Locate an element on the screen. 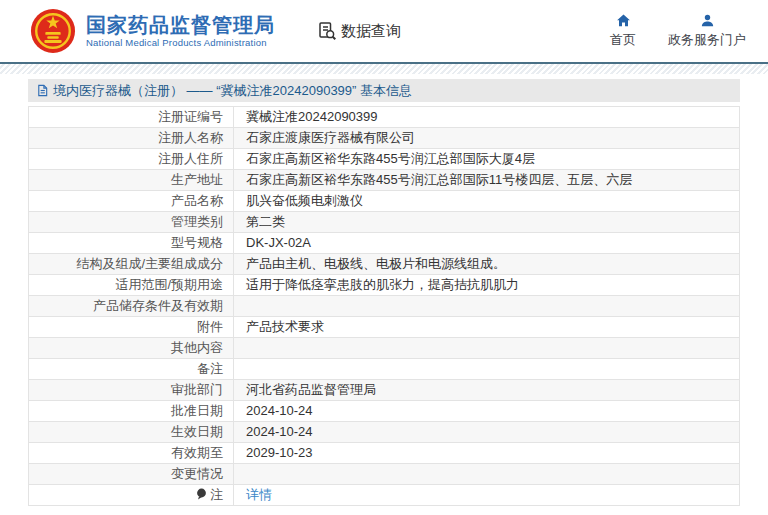 This screenshot has width=768, height=515. row-label: 管理类别 is located at coordinates (132, 222).